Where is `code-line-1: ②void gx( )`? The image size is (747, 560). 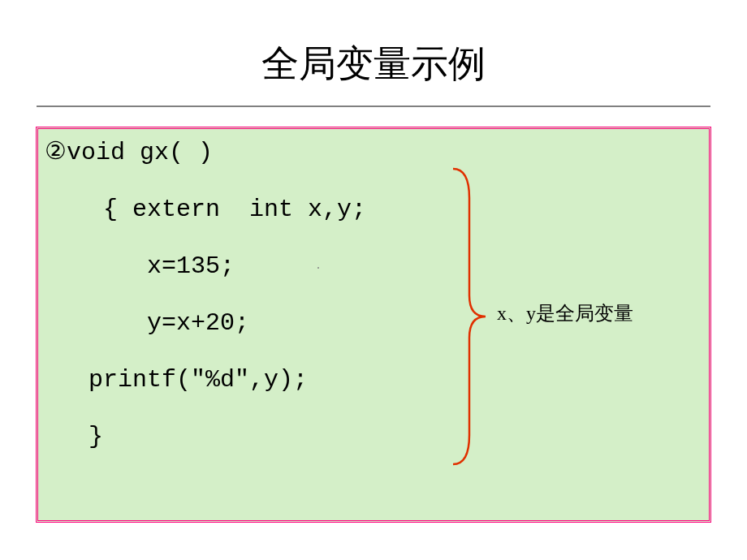
code-line-1: ②void gx( ) is located at coordinates (374, 152).